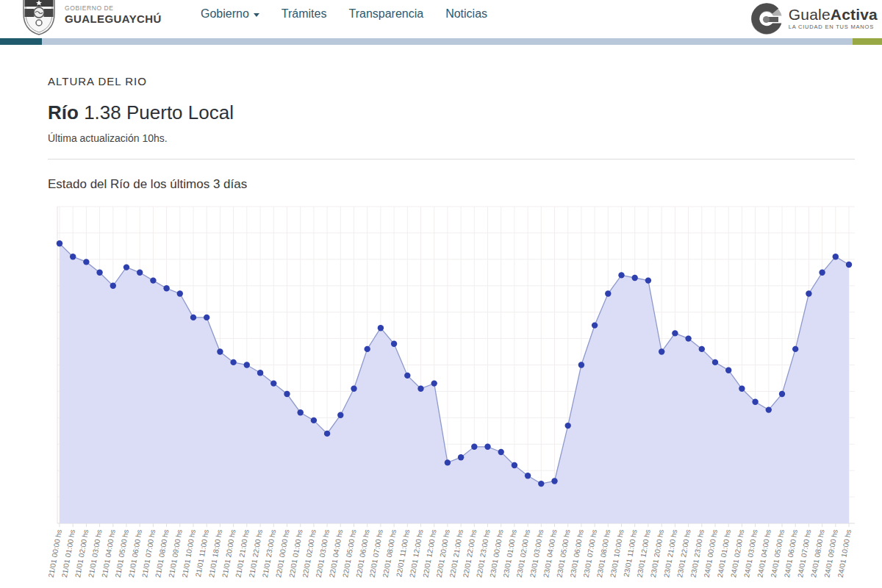  What do you see at coordinates (833, 16) in the screenshot?
I see `gualeactiva-text: GualeActiva LA CIUDAD EN TUS MANOS` at bounding box center [833, 16].